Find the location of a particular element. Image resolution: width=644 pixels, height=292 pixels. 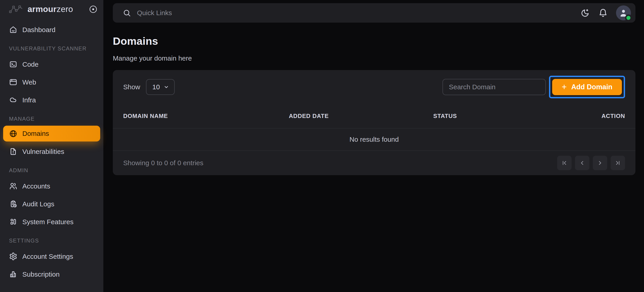

dark-mode-moon-icon is located at coordinates (585, 13).